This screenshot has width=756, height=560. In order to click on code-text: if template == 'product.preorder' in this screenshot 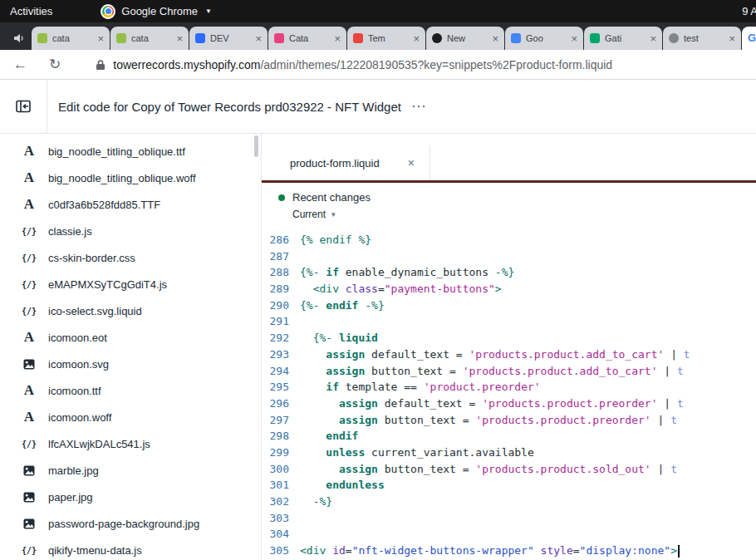, I will do `click(528, 387)`.